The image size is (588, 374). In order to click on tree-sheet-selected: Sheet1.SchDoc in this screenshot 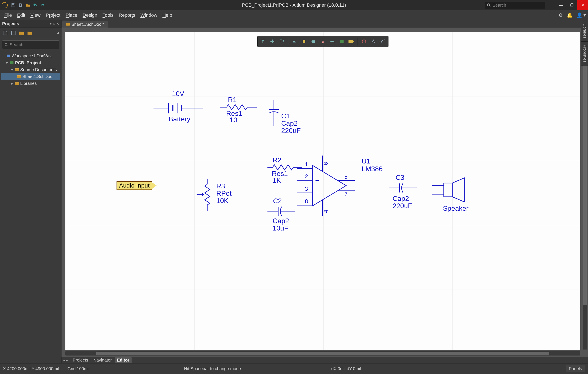, I will do `click(31, 77)`.